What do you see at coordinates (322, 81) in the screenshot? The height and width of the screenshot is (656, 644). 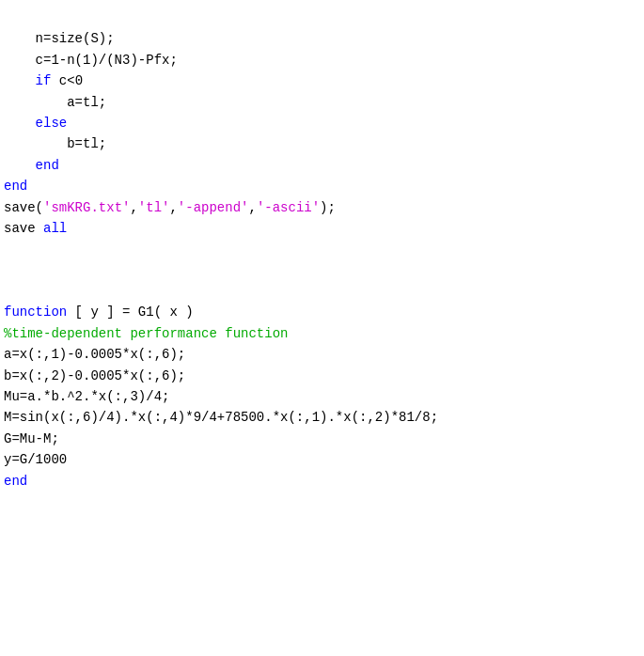 I see `code-line: if c<0` at bounding box center [322, 81].